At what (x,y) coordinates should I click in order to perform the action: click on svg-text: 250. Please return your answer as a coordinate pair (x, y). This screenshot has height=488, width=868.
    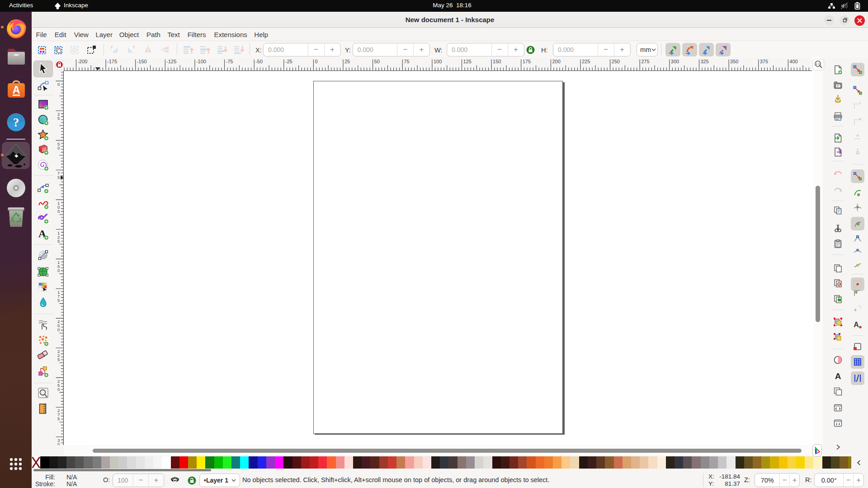
    Looking at the image, I should click on (616, 61).